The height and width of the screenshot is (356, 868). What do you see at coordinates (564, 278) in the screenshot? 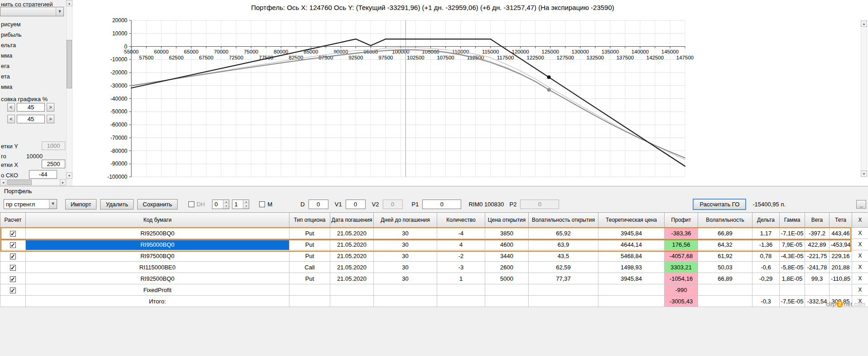
I see `cell-open_vol: 77,37` at bounding box center [564, 278].